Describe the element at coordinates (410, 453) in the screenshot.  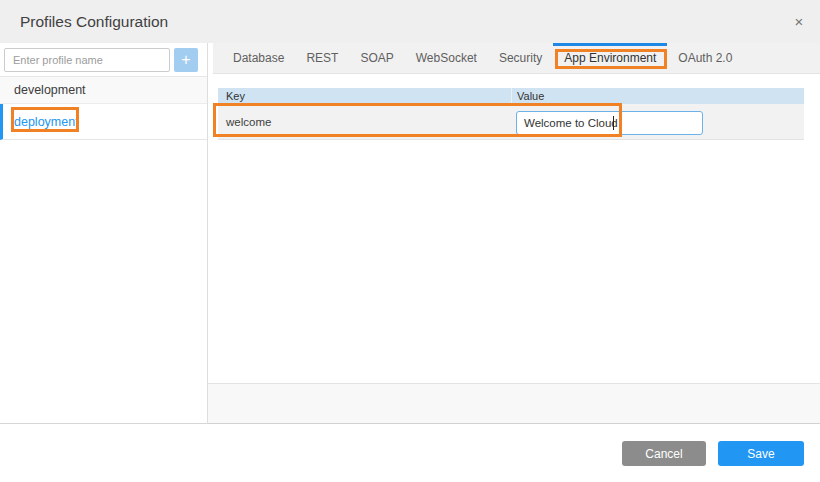
I see `dialog-footer: Cancel Save` at that location.